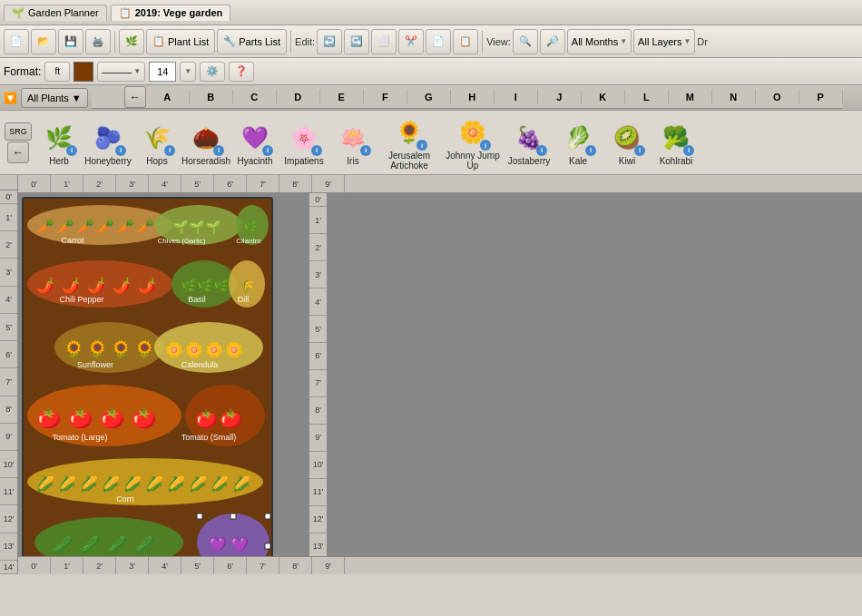  I want to click on sep2, so click(290, 42).